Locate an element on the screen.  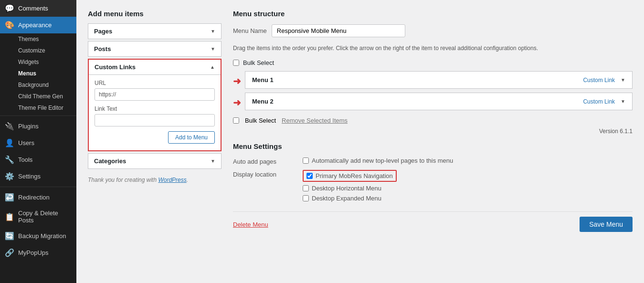
menu-item-1-chevron-icon: ▼ is located at coordinates (623, 80).